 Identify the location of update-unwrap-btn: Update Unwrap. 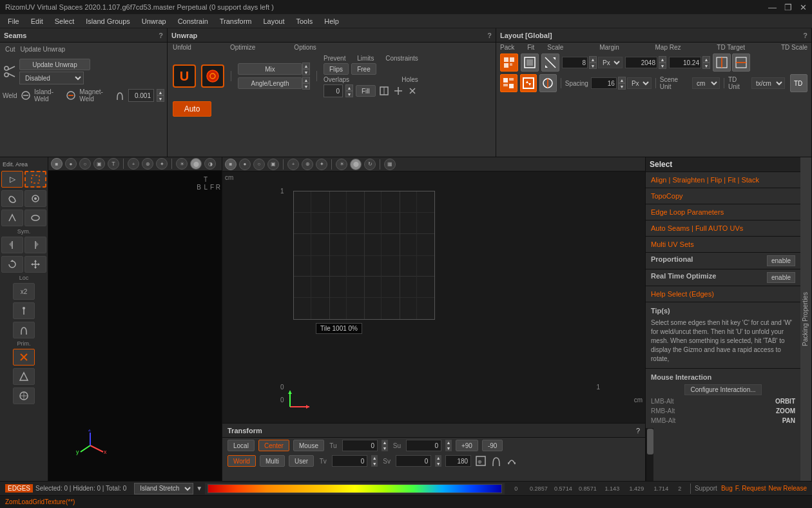
(55, 64).